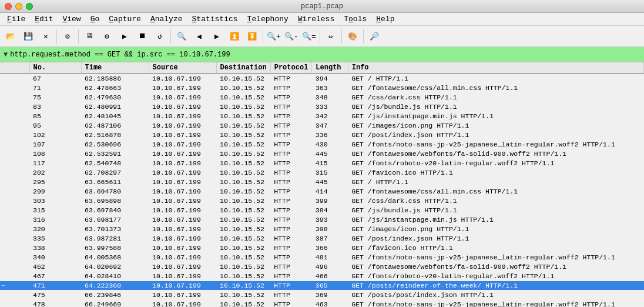  What do you see at coordinates (322, 267) in the screenshot?
I see `table-row: 46264.02069210.10.67.19910.10.15.52HTTP4…` at bounding box center [322, 267].